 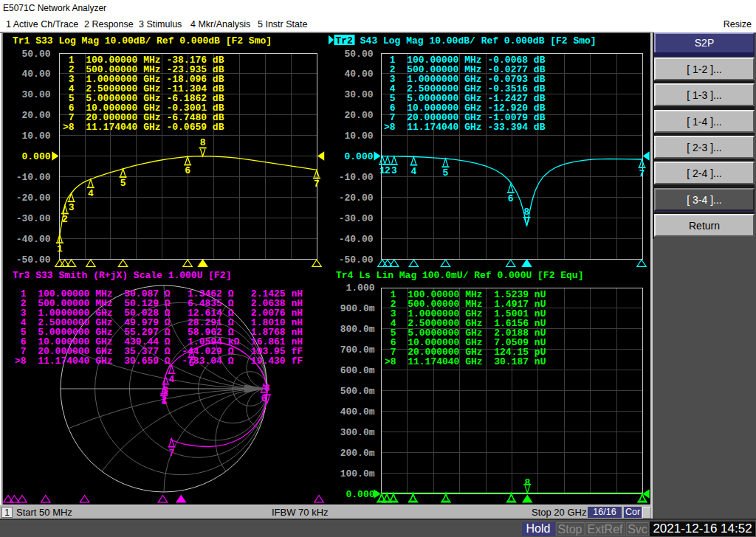 What do you see at coordinates (475, 41) in the screenshot?
I see `svg-text:S43 Log Mag 10.00dB/ Ref 0.000: S43 Log Mag 10.00dB/ Ref 0.000dB [F2 Smo…` at bounding box center [475, 41].